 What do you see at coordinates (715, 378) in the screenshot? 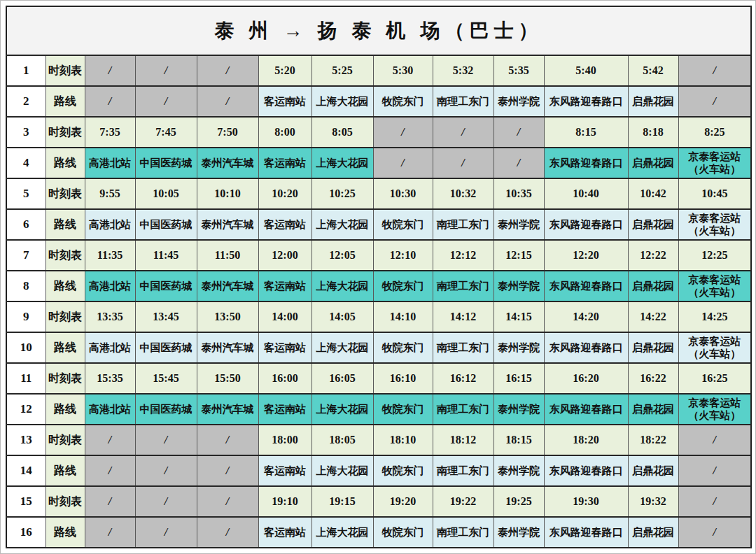
I see `time-cell: 16:25` at bounding box center [715, 378].